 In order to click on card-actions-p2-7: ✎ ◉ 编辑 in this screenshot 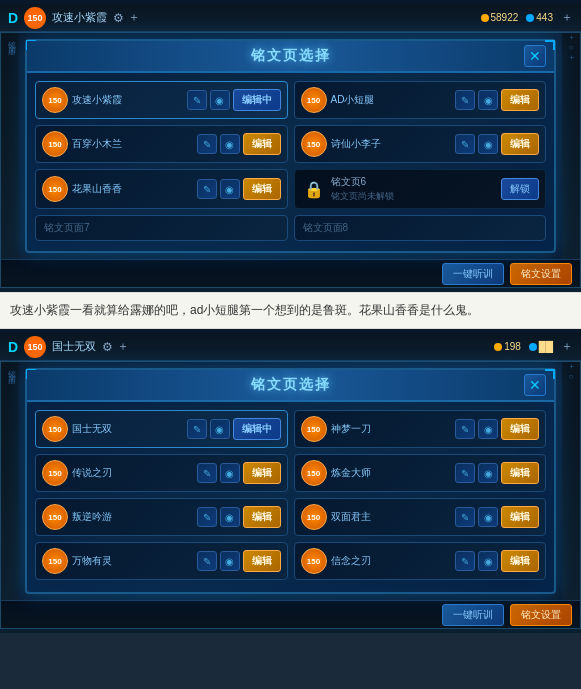, I will do `click(239, 561)`.